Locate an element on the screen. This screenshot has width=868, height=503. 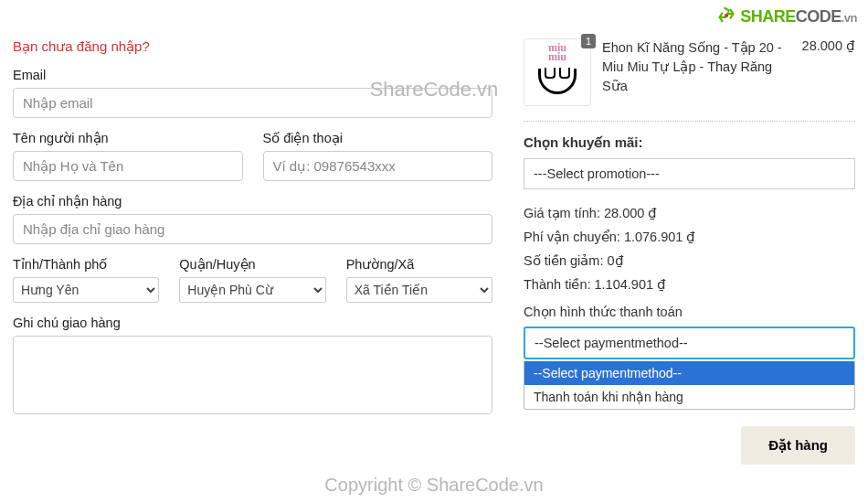
product-price: 28.000 ₫ is located at coordinates (829, 72).